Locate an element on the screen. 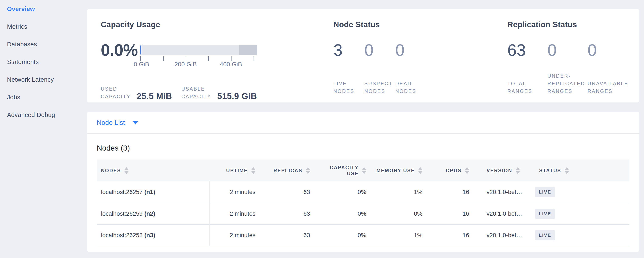 Image resolution: width=644 pixels, height=258 pixels. node-list-dropdown-label: Node List is located at coordinates (111, 123).